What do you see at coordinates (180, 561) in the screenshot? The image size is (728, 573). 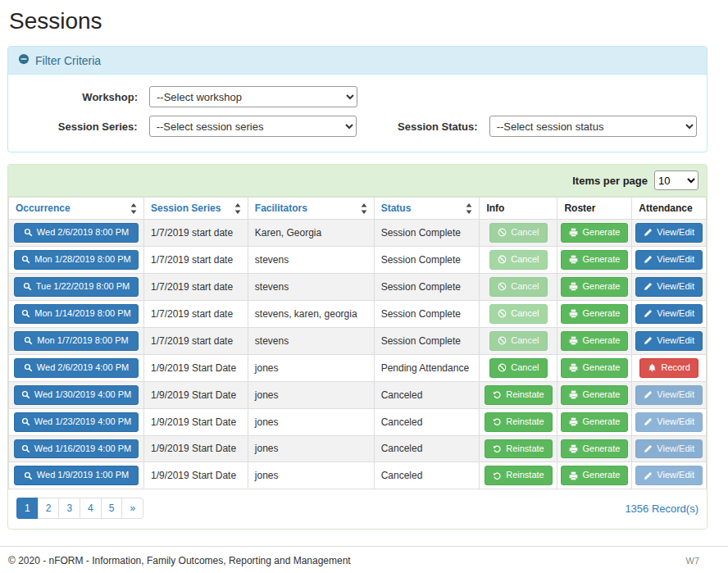 I see `footer-copyright: © 2020 - nFORM - Information, Family Out…` at bounding box center [180, 561].